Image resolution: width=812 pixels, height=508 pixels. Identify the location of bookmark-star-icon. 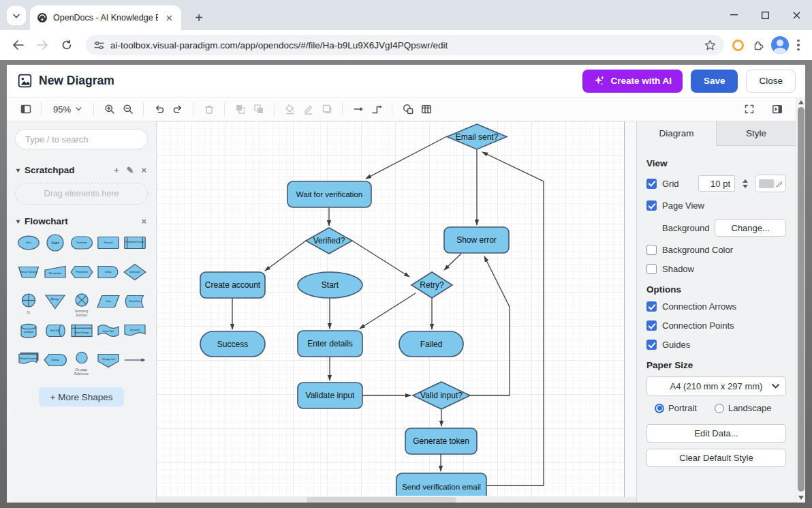
(710, 45).